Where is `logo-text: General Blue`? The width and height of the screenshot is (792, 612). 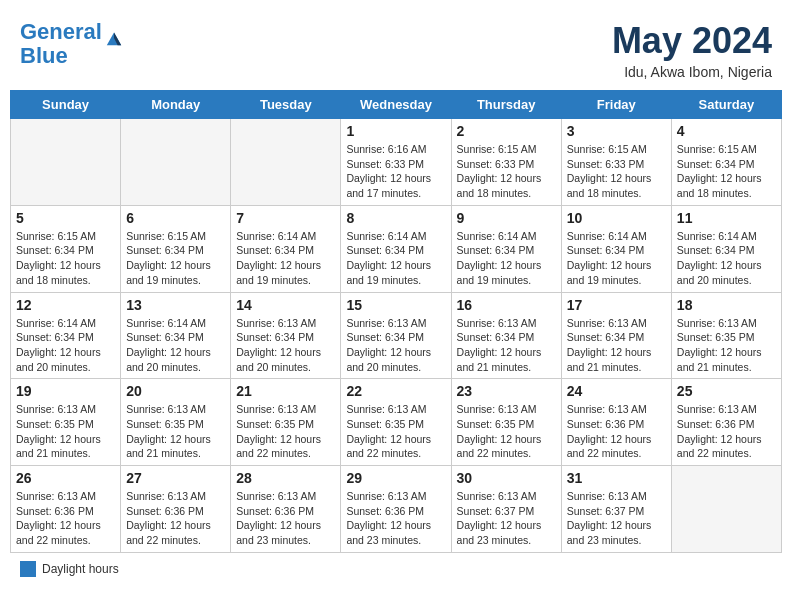
logo-text: General Blue is located at coordinates (61, 44).